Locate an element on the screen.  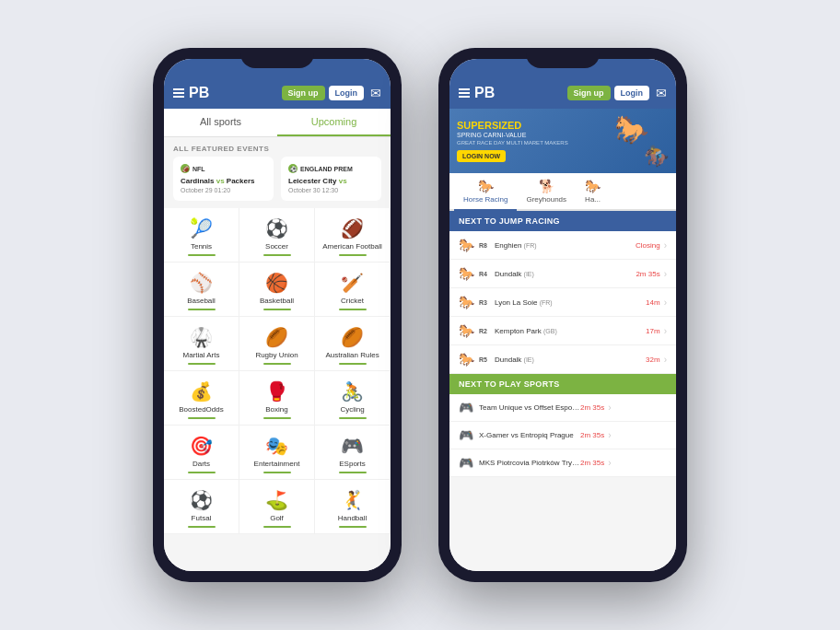
signup-button-2: Sign up is located at coordinates (589, 93).